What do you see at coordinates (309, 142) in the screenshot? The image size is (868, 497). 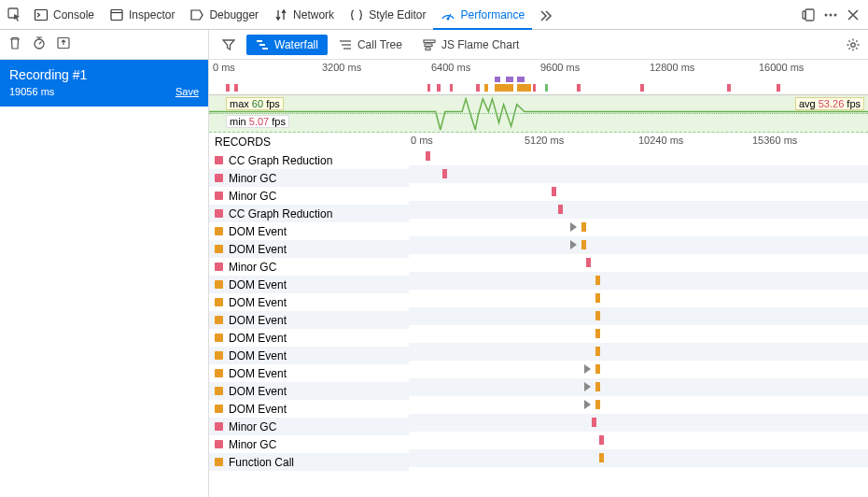 I see `records-header: RECORDS` at bounding box center [309, 142].